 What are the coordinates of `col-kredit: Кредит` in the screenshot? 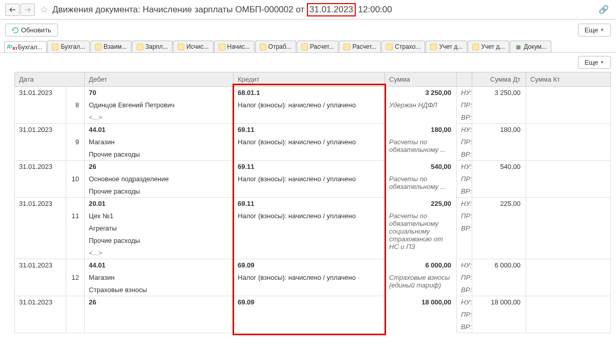 It's located at (309, 80).